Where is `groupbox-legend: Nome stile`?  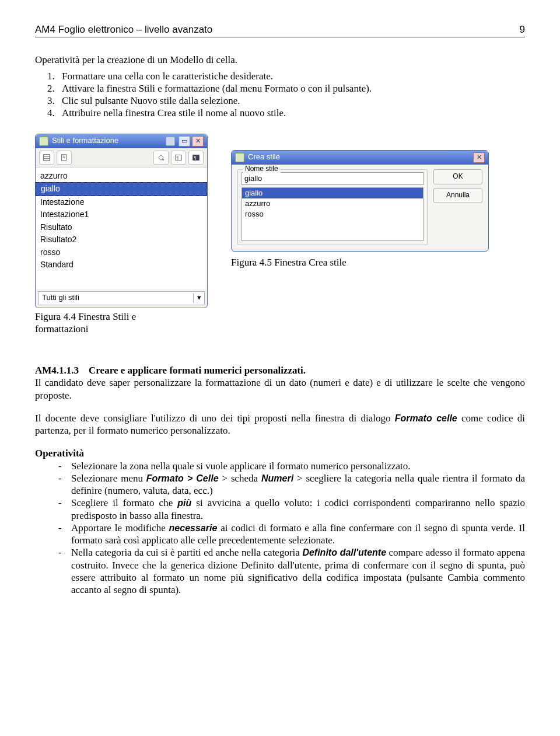
groupbox-legend: Nome stile is located at coordinates (261, 169).